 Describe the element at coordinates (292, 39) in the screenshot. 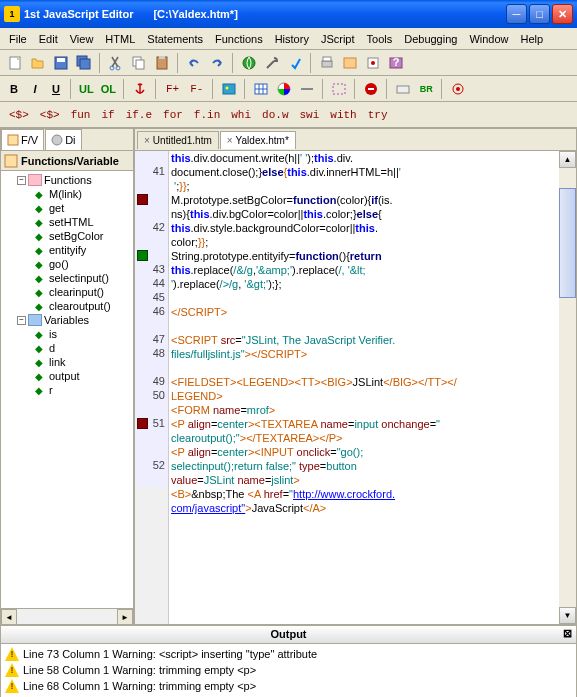

I see `menu-history: History` at that location.